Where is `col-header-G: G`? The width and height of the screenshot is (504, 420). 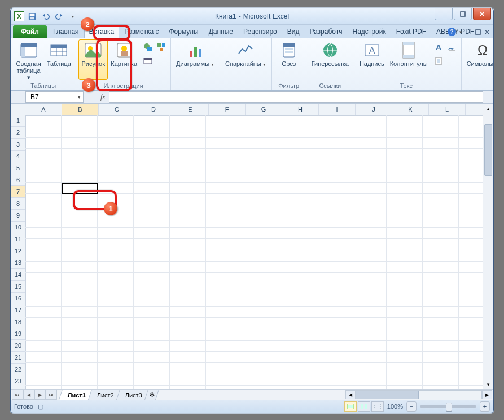
col-header-G: G is located at coordinates (264, 109).